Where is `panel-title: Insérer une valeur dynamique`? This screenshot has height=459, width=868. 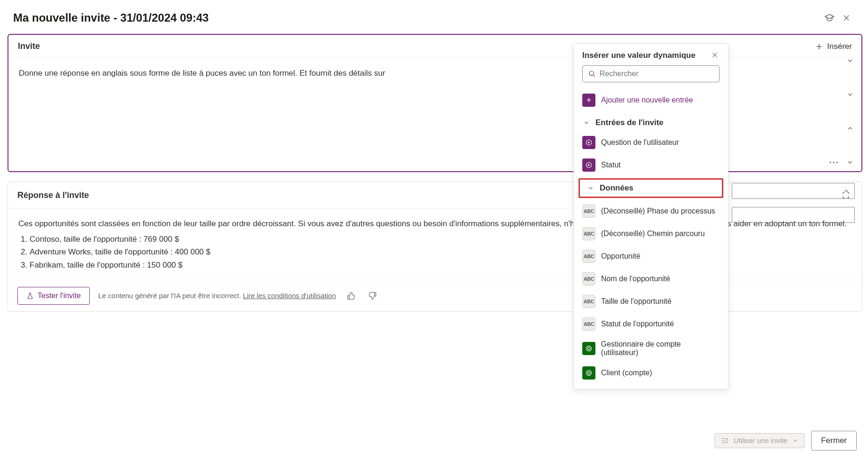 panel-title: Insérer une valeur dynamique is located at coordinates (639, 55).